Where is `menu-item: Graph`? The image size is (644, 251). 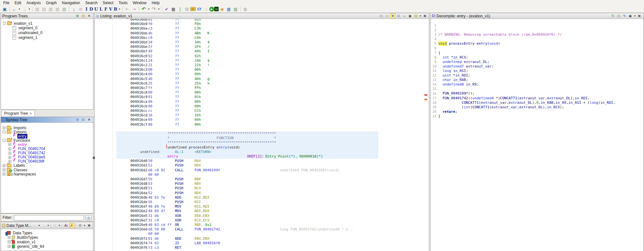
menu-item: Graph is located at coordinates (52, 3).